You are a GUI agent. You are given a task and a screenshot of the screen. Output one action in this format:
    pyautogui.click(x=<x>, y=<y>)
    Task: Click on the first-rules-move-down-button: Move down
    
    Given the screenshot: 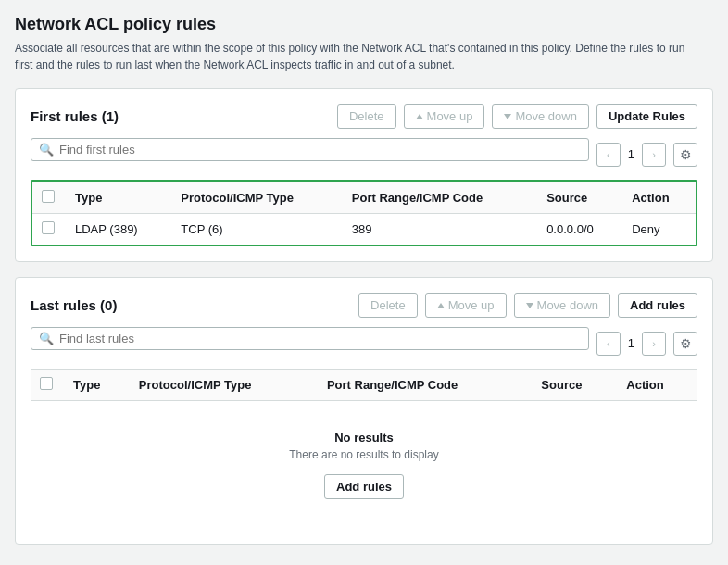 What is the action you would take?
    pyautogui.click(x=540, y=117)
    